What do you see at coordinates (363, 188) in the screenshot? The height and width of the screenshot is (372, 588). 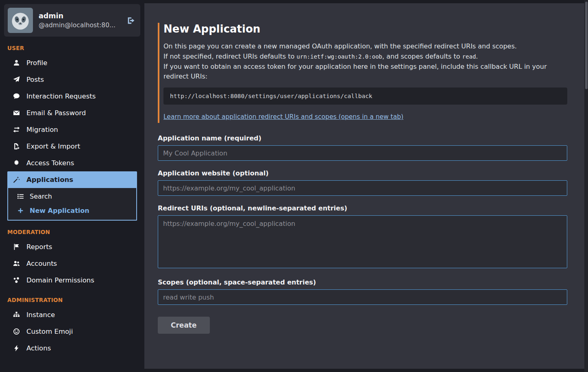 I see `application-website-input` at bounding box center [363, 188].